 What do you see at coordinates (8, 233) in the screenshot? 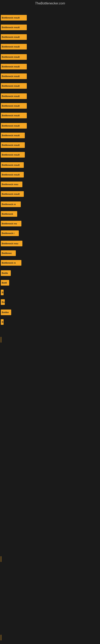
I see `bottleneck-label: Bottleneck r` at bounding box center [8, 233].